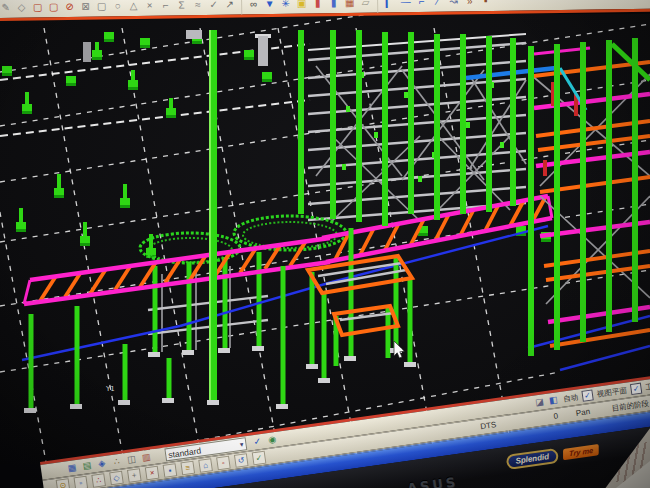  I want to click on circle-points-icon: ○, so click(118, 6).